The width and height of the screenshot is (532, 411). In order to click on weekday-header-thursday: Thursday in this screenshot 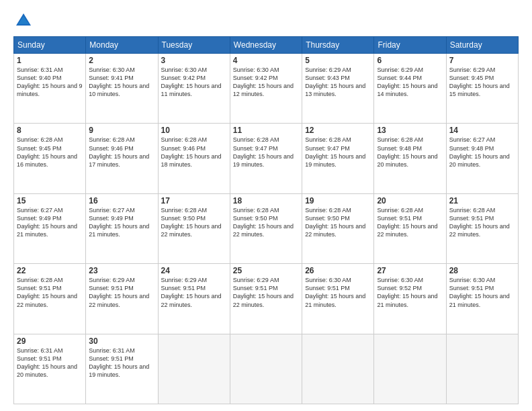, I will do `click(339, 46)`.